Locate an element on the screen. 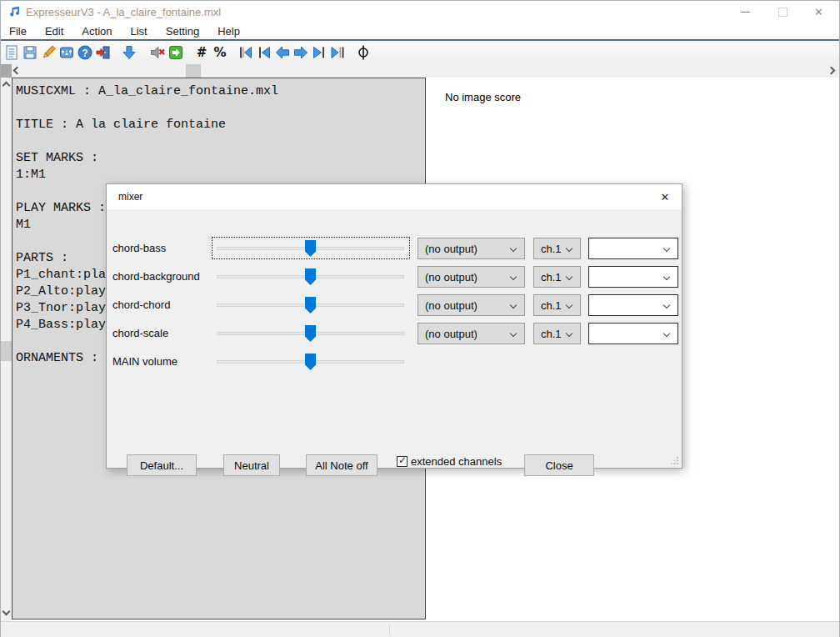 The height and width of the screenshot is (637, 840). scroll-up-arrow-icon is located at coordinates (7, 86).